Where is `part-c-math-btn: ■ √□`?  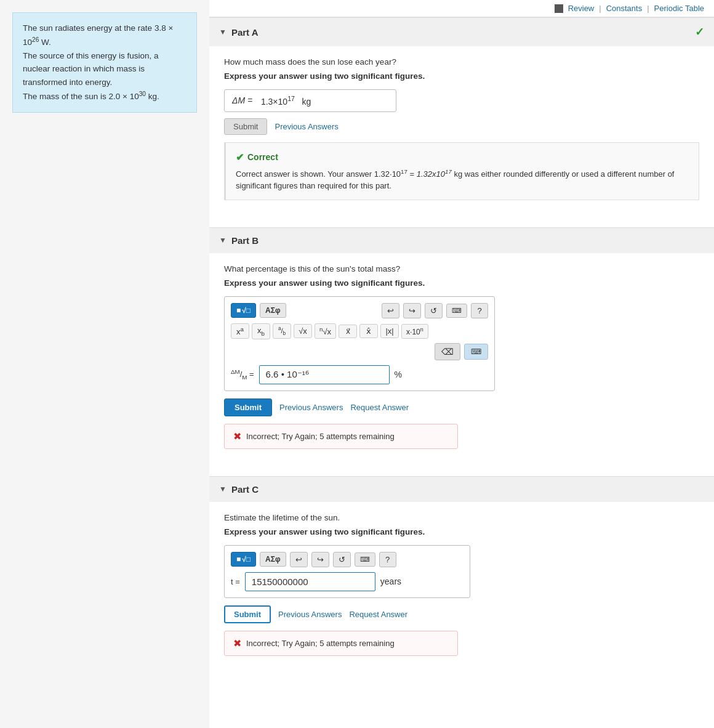
part-c-math-btn: ■ √□ is located at coordinates (244, 559).